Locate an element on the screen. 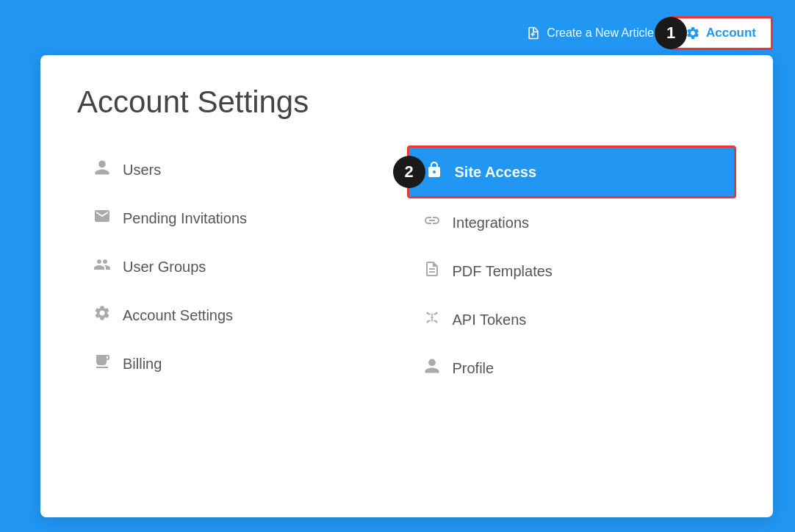  pdf-templates-label: PDF Templates is located at coordinates (503, 272).